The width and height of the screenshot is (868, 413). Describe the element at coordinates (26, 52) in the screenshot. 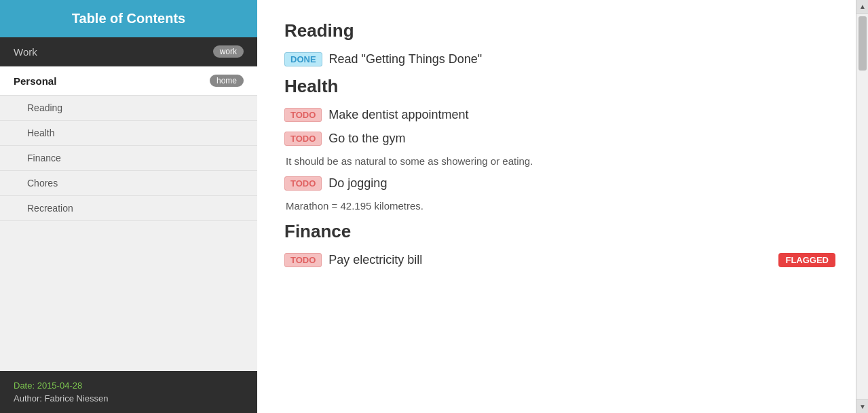

I see `sidebar-work-label: Work` at that location.